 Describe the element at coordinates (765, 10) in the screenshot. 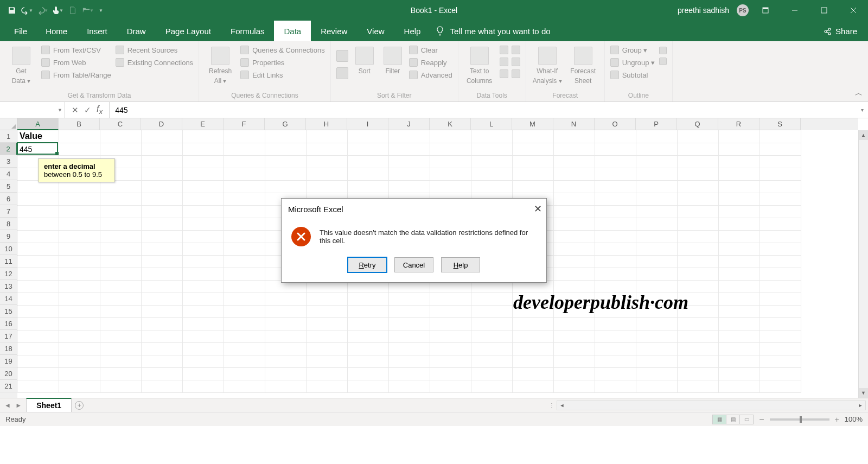

I see `ribbon-display-icon` at that location.